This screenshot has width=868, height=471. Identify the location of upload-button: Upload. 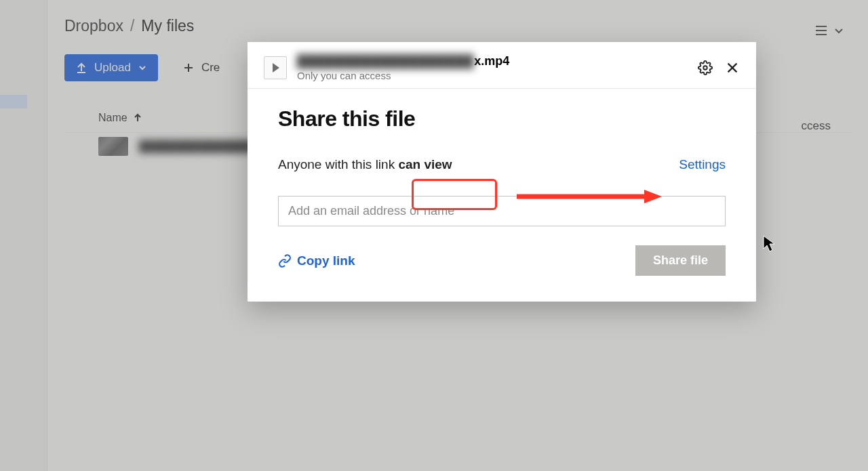
(111, 68).